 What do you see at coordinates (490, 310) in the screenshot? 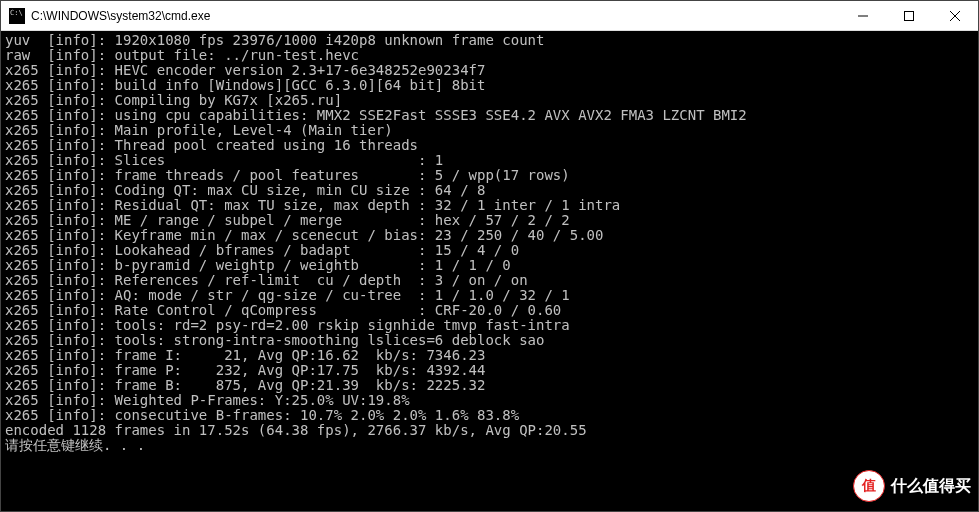
I see `console-line: x265 [info]: Rate Control / qCompress : …` at bounding box center [490, 310].